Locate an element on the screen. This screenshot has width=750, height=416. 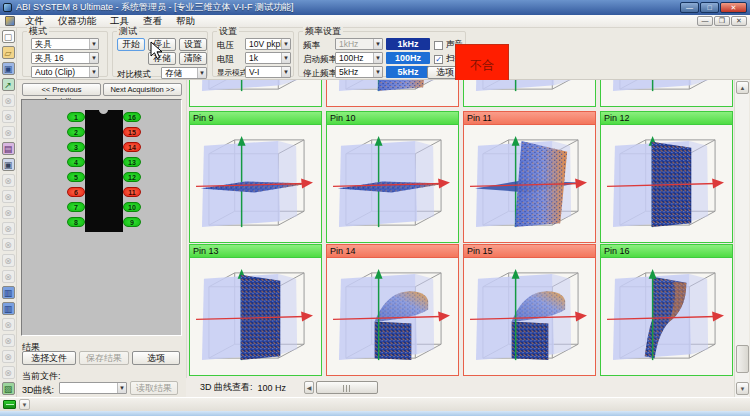
chip-pin-indicator: 13 is located at coordinates (132, 162).